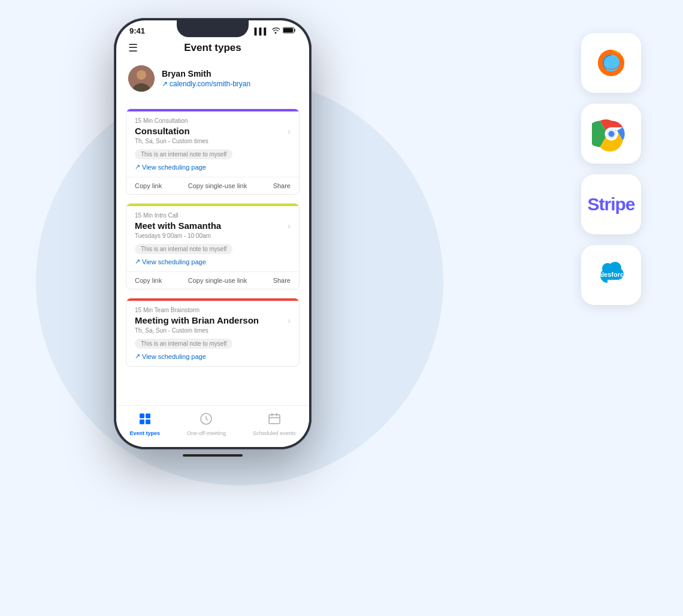  I want to click on stripe-logo-text: Stripe, so click(611, 204).